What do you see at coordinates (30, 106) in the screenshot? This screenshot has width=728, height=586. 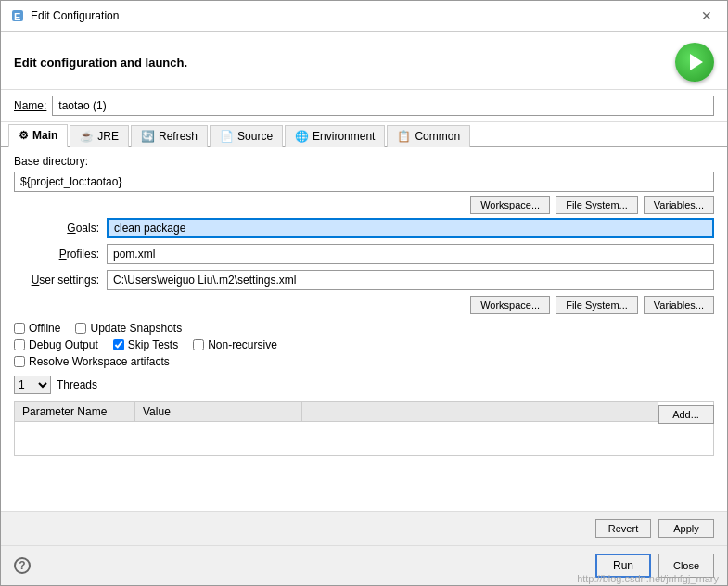 I see `name-label: Name:` at bounding box center [30, 106].